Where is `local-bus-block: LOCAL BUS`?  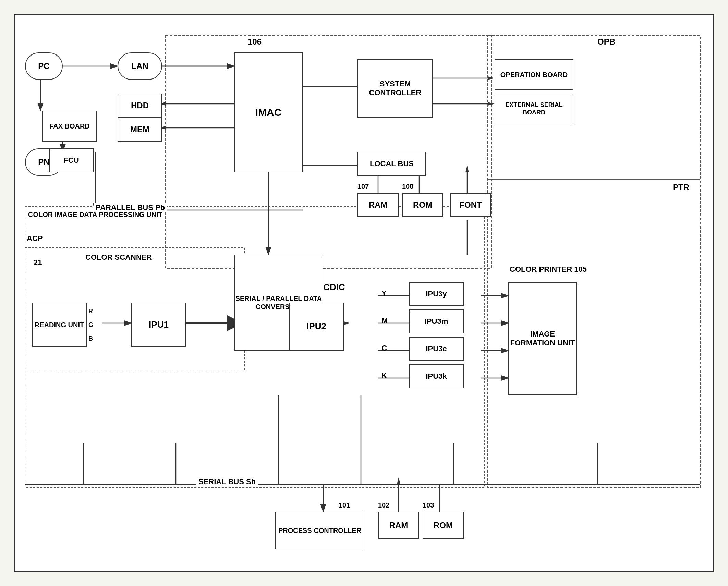 local-bus-block: LOCAL BUS is located at coordinates (392, 164).